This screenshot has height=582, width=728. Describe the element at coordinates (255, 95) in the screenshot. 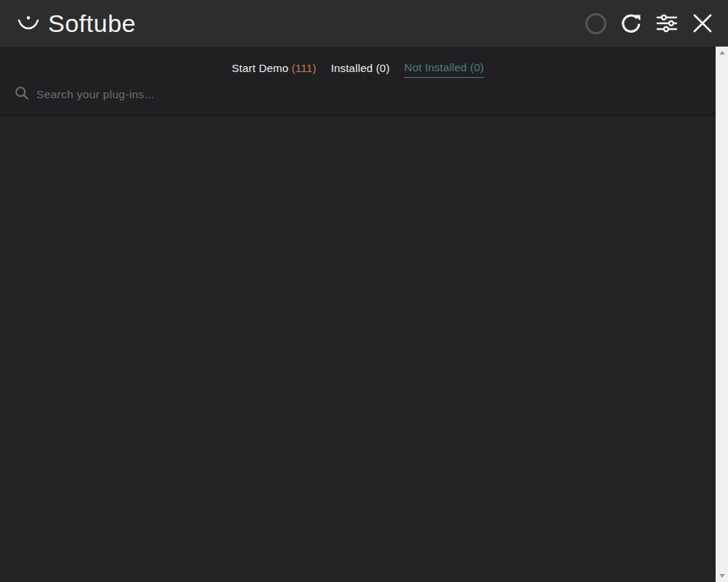

I see `search-input` at that location.